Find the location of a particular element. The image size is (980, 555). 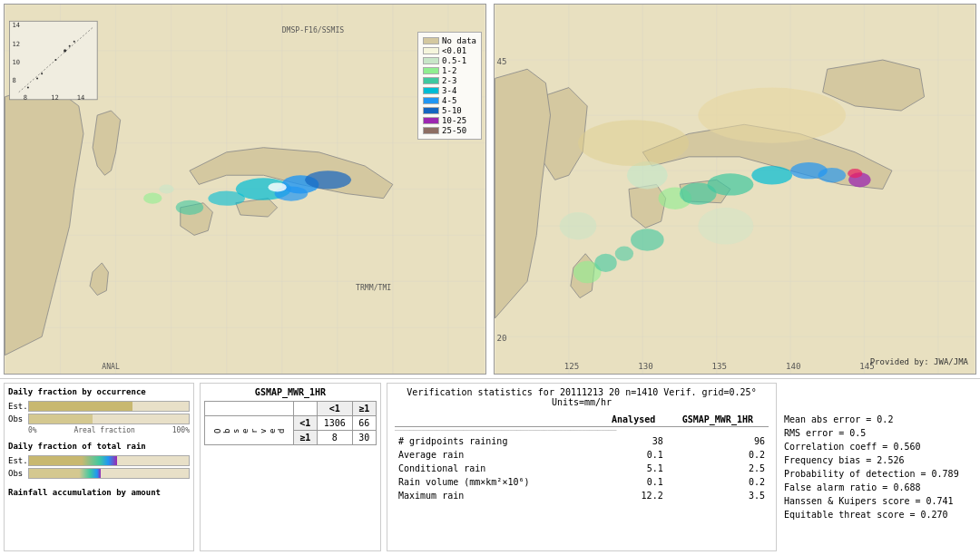

est-bar-bg is located at coordinates (109, 406).